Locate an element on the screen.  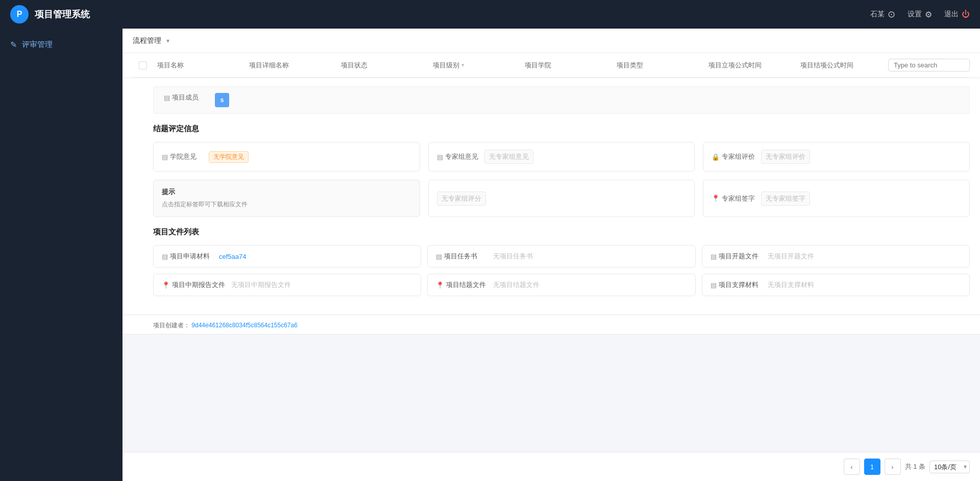
user-menu: 石某 ⊙ is located at coordinates (883, 14).